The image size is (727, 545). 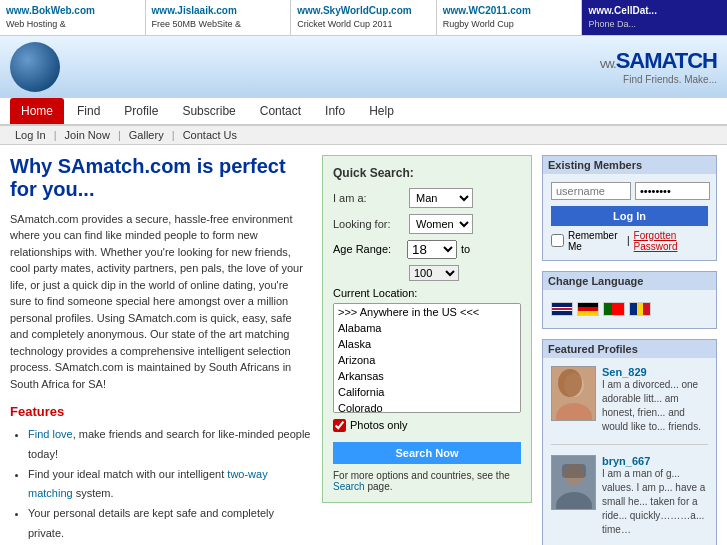 I want to click on two-way-matching-link: two-way matching, so click(x=148, y=484).